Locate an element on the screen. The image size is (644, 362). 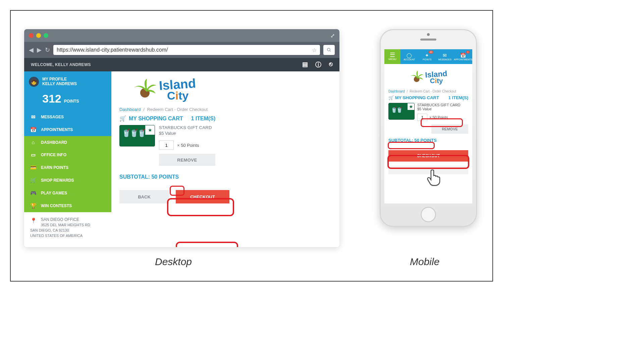
notes-icon: ▤ is located at coordinates (305, 65).